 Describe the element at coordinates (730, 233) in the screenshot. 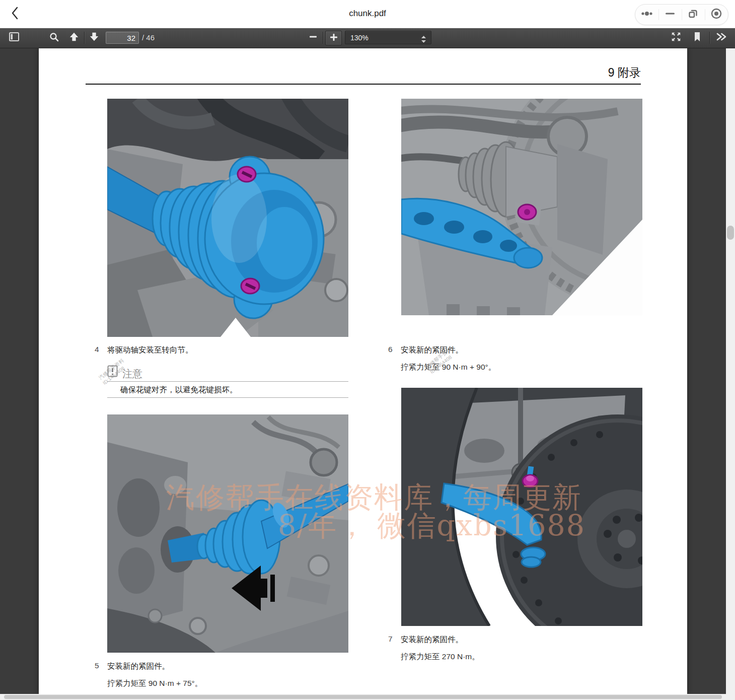

I see `vertical-scrollbar-thumb` at that location.